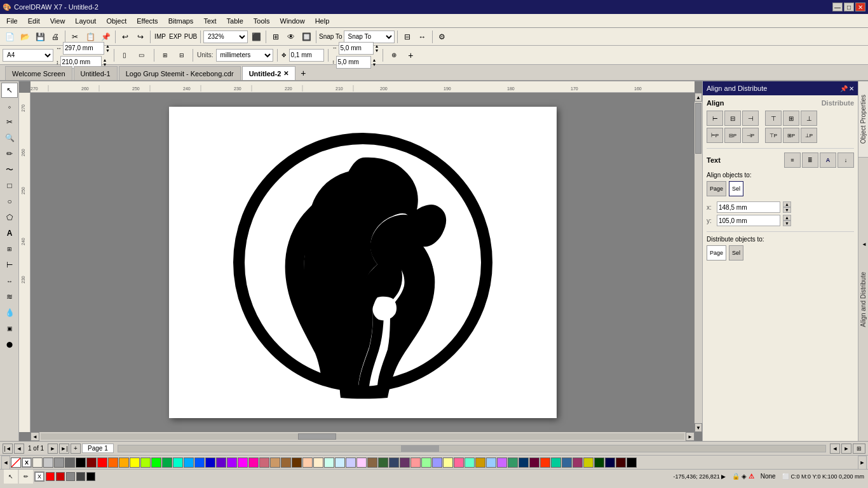  What do you see at coordinates (470, 463) in the screenshot?
I see `swatch-aqua` at bounding box center [470, 463].